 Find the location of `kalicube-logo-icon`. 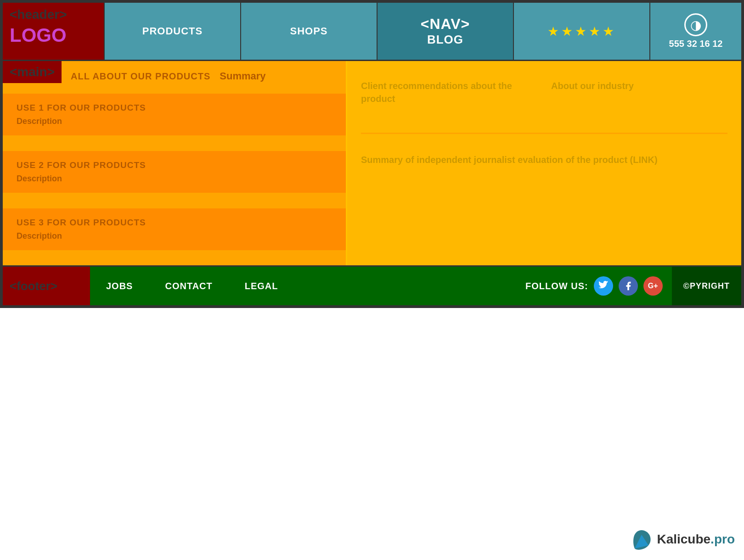

kalicube-logo-icon is located at coordinates (642, 539).